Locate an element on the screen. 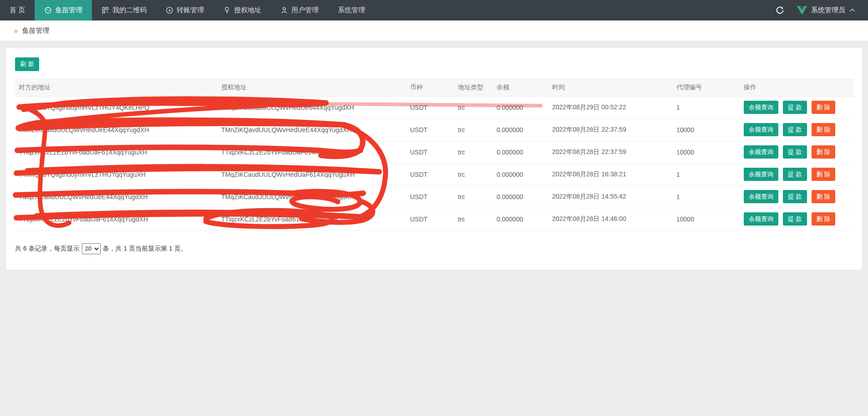 The image size is (868, 416). refresh-icon is located at coordinates (780, 10).